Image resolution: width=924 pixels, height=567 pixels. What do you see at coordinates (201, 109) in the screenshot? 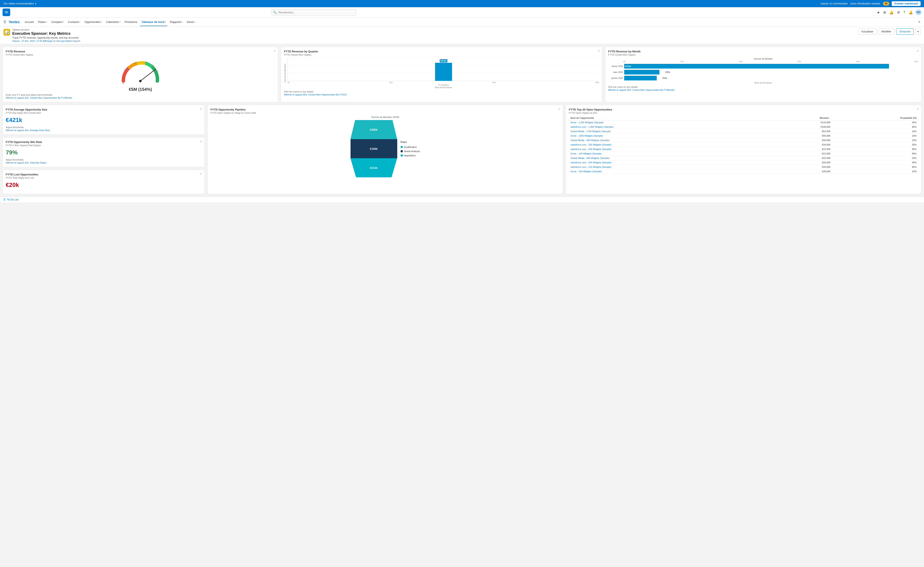
I see `fytd-avg-expand: ⤢` at bounding box center [201, 109].